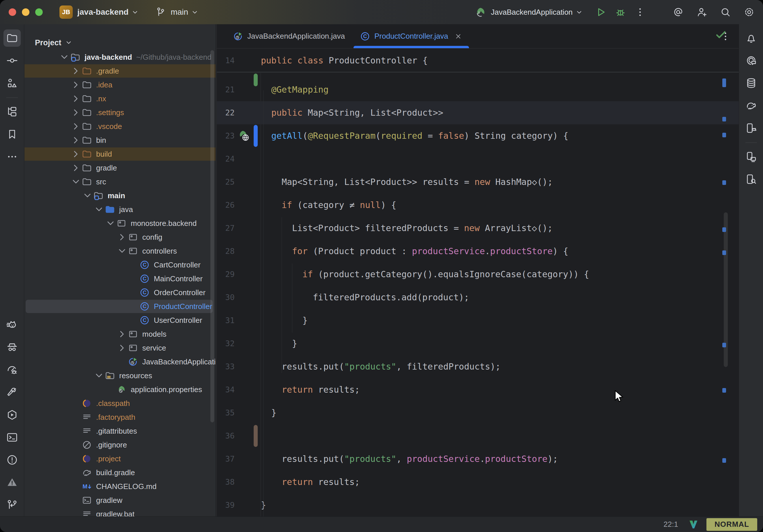 The width and height of the screenshot is (763, 532). Describe the element at coordinates (120, 182) in the screenshot. I see `tree-item-src: src` at that location.